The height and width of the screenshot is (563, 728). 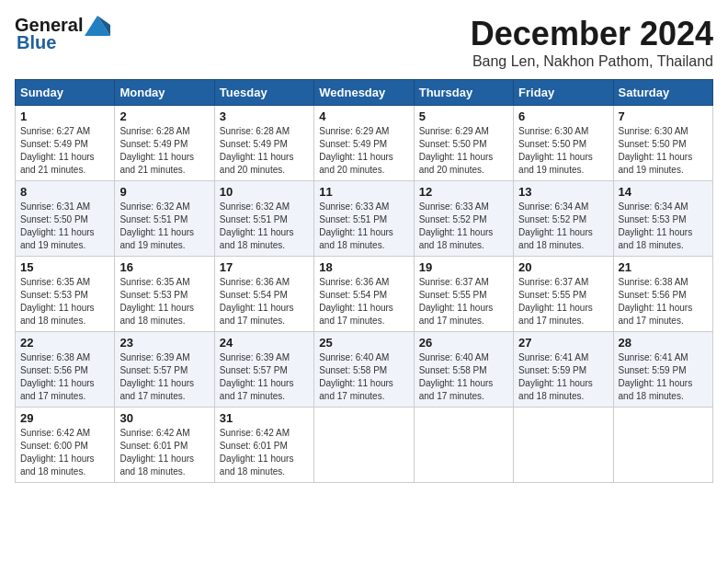 I want to click on header-monday: Monday, so click(x=165, y=93).